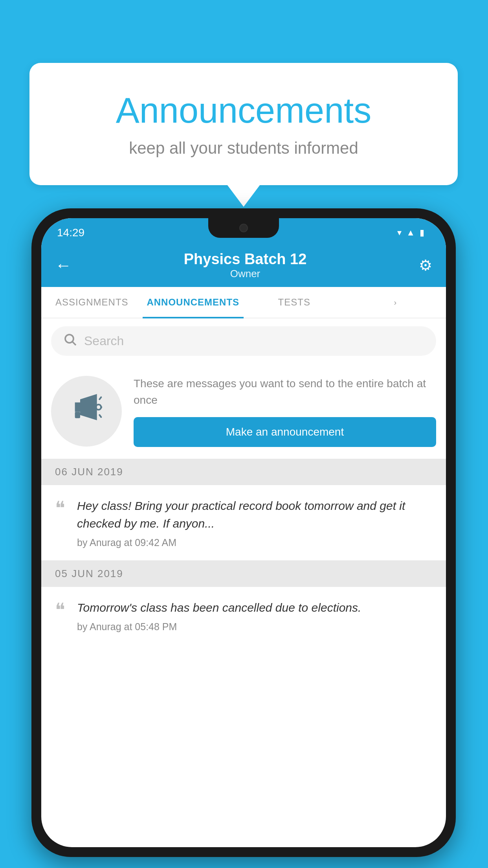  I want to click on announcement-meta-2: by Anurag at 05:48 PM, so click(255, 627).